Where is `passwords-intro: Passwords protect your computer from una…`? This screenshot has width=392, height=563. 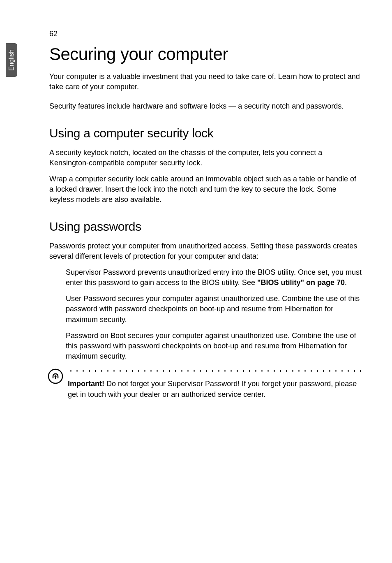
passwords-intro: Passwords protect your computer from una… is located at coordinates (205, 251).